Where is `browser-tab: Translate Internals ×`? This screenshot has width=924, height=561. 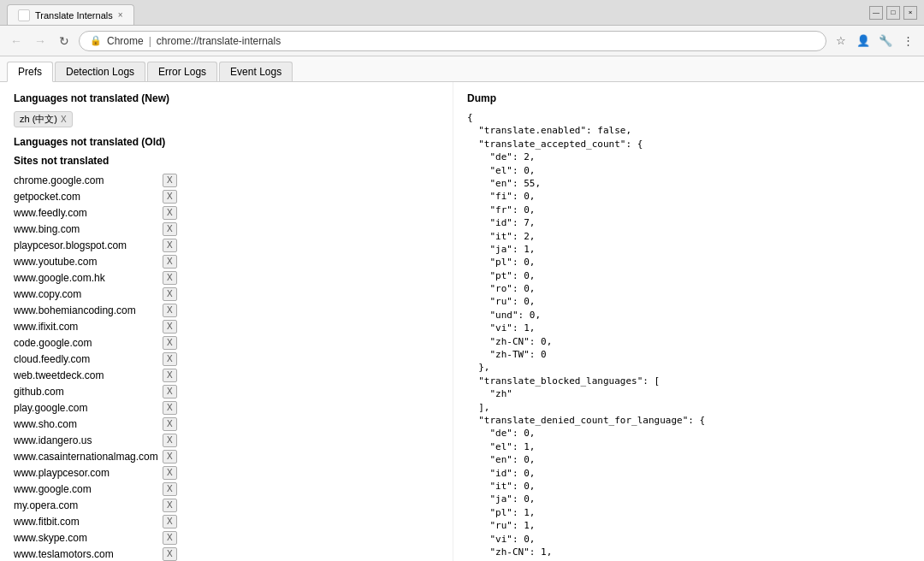 browser-tab: Translate Internals × is located at coordinates (70, 15).